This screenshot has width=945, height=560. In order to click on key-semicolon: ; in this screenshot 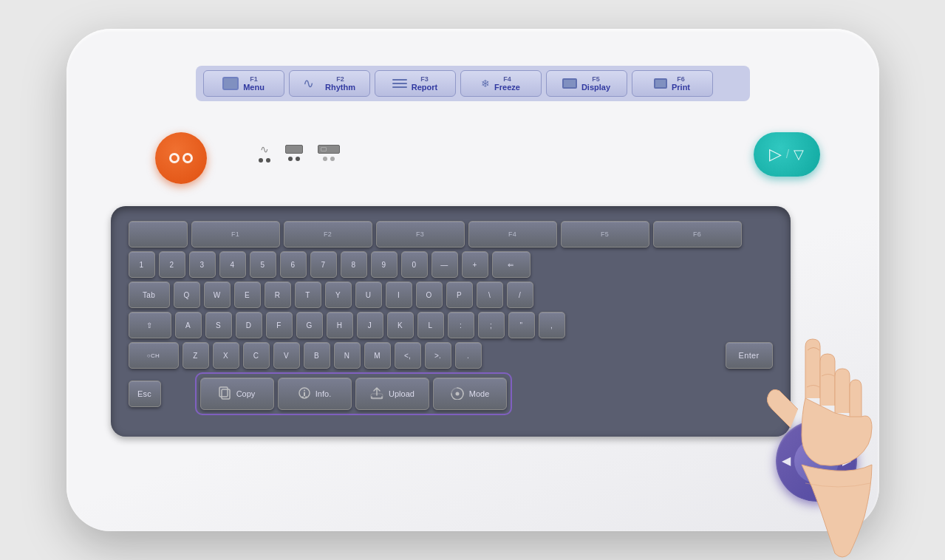, I will do `click(491, 325)`.